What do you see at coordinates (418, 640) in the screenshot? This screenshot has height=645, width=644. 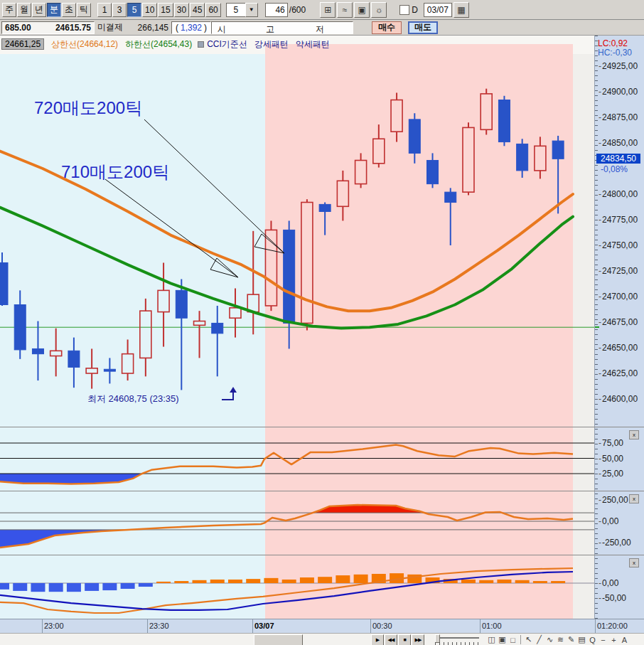 I see `forward-button: ▶▶` at bounding box center [418, 640].